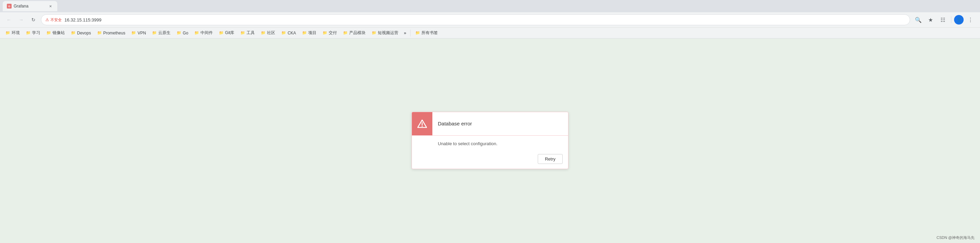 This screenshot has height=243, width=980. I want to click on bookmark-label: 项目, so click(312, 33).